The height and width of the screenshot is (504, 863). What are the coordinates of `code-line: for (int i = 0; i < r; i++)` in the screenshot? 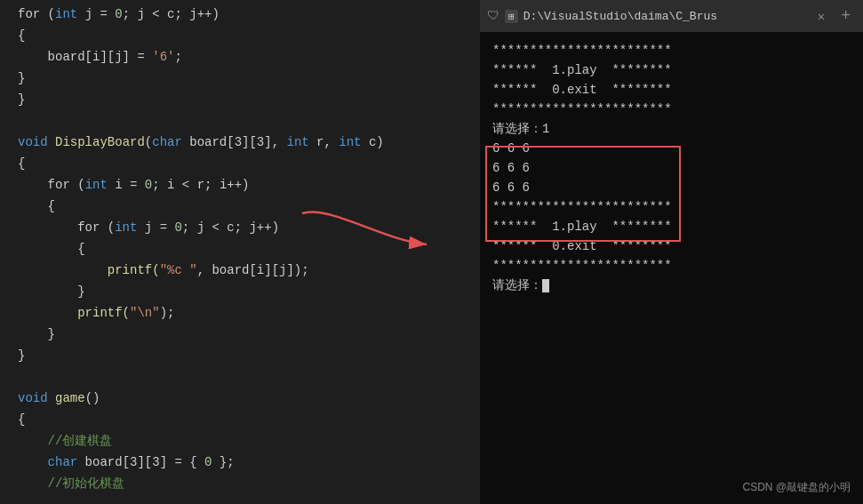 It's located at (240, 185).